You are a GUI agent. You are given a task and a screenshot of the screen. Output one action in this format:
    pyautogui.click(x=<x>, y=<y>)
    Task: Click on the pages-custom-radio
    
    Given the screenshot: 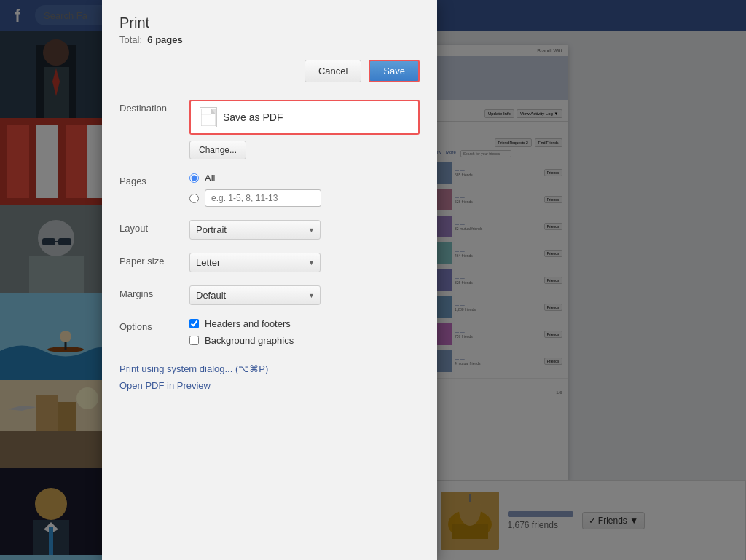 What is the action you would take?
    pyautogui.click(x=194, y=198)
    